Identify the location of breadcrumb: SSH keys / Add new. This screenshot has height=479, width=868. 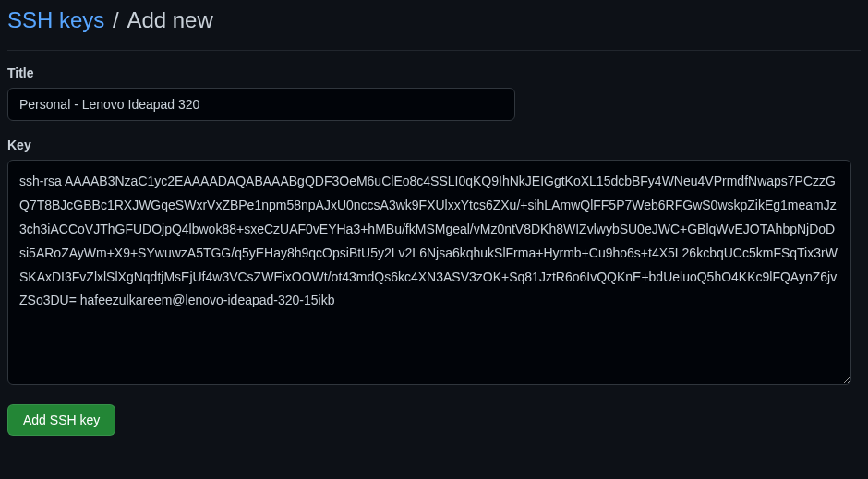
(434, 20).